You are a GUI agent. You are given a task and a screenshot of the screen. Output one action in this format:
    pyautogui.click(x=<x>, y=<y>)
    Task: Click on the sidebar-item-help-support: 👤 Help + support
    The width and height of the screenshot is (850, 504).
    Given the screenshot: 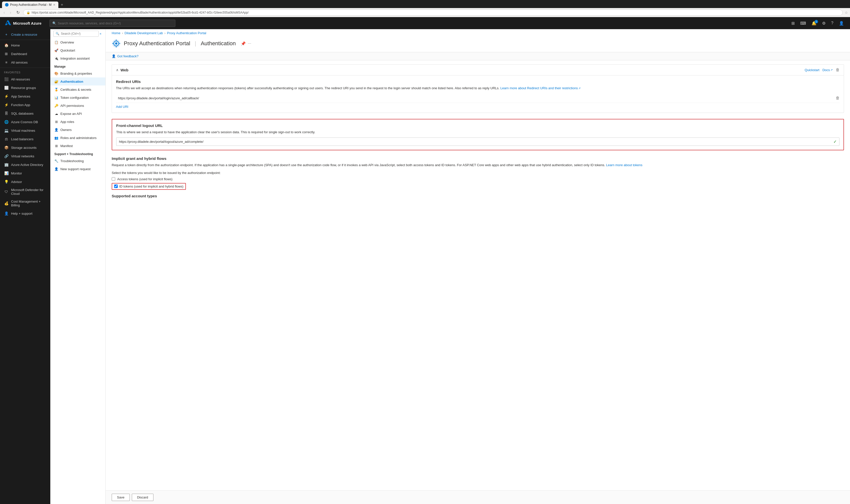 What is the action you would take?
    pyautogui.click(x=25, y=213)
    